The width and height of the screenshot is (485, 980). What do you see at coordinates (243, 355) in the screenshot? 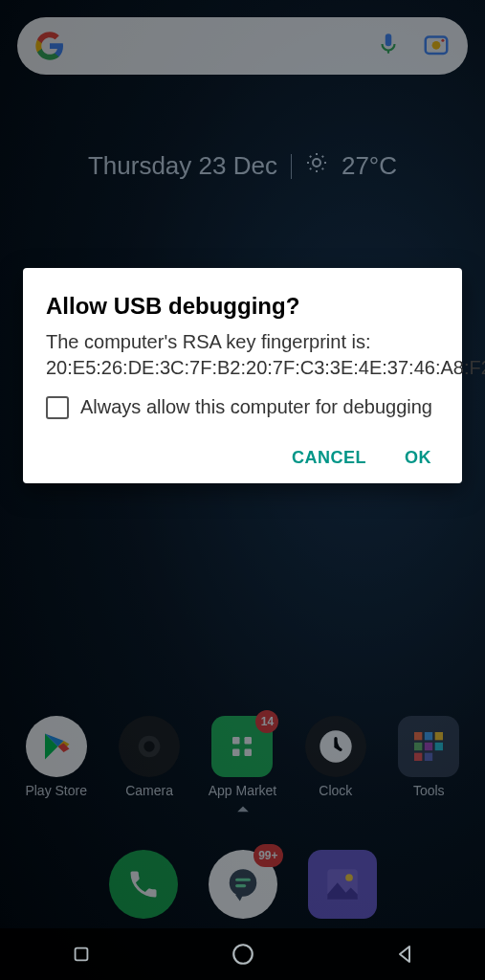
I see `dialog-body: The computer's RSA key fingerprint is: 2…` at bounding box center [243, 355].